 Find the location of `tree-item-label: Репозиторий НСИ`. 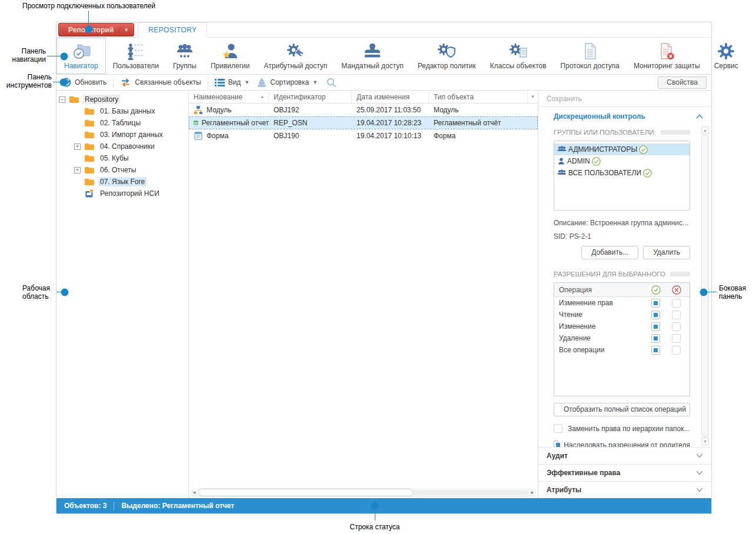

tree-item-label: Репозиторий НСИ is located at coordinates (129, 193).